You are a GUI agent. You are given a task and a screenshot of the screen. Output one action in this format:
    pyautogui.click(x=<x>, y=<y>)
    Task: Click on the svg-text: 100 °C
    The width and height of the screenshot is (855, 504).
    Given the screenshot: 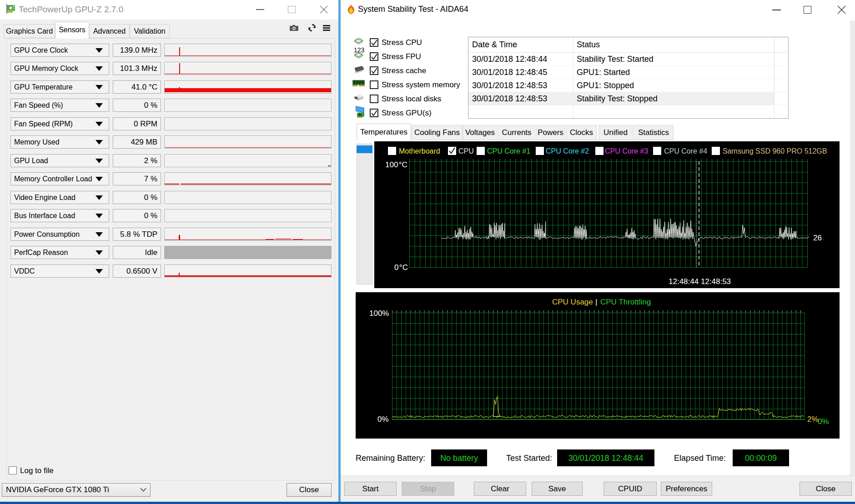 What is the action you would take?
    pyautogui.click(x=397, y=165)
    